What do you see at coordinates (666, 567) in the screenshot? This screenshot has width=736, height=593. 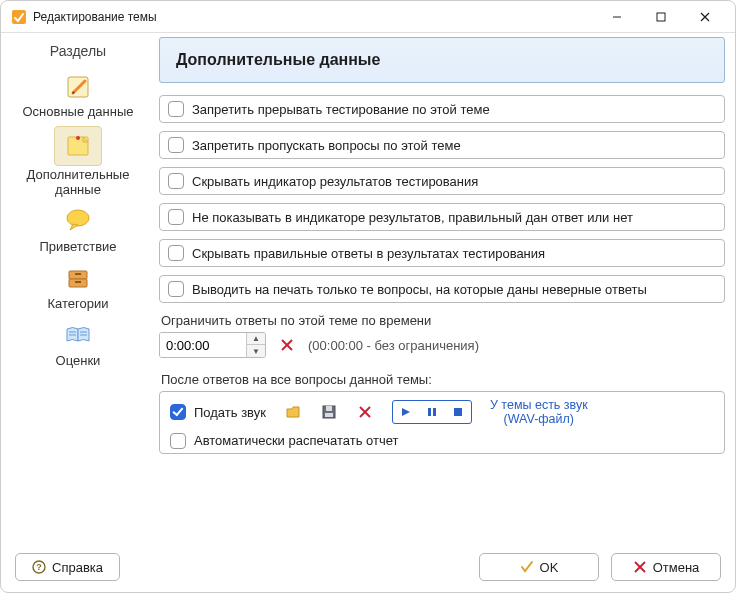 I see `cancel-button: Отмена` at bounding box center [666, 567].